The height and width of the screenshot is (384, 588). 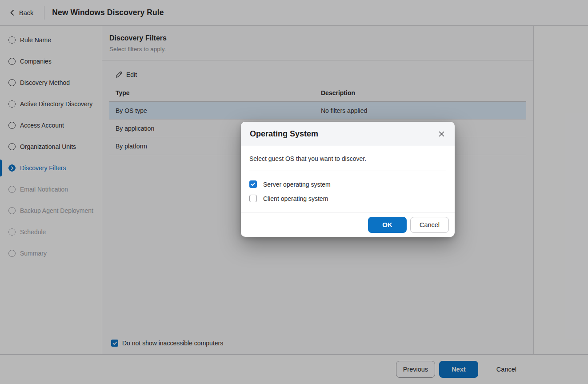 What do you see at coordinates (253, 198) in the screenshot?
I see `checkbox-unchecked-icon` at bounding box center [253, 198].